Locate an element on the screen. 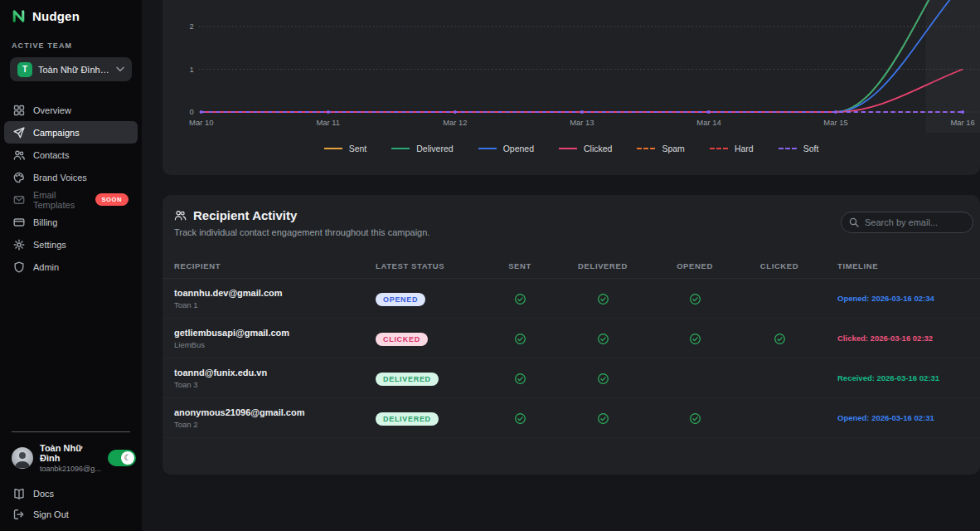  table-row: anonymous21096@gmail.com Toan 2 DELIVERE… is located at coordinates (571, 418).